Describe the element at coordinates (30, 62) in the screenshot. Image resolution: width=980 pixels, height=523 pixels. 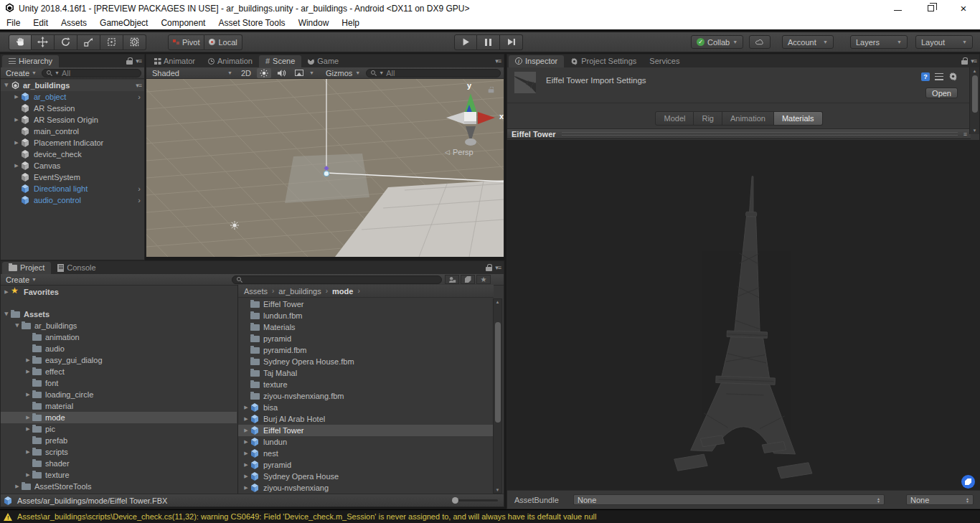
I see `tab-hierarchy: Hierarchy` at that location.